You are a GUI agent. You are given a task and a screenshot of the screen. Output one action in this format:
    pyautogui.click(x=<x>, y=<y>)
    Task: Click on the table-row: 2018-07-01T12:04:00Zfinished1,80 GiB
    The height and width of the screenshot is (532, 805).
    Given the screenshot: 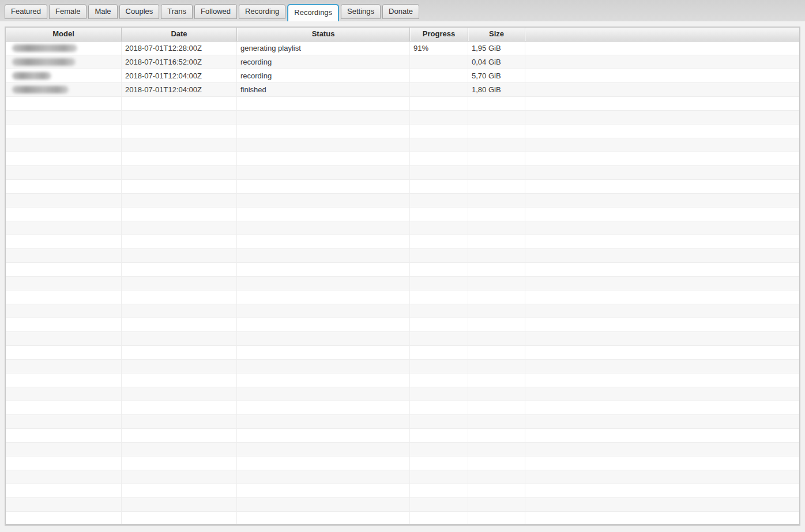 What is the action you would take?
    pyautogui.click(x=402, y=90)
    